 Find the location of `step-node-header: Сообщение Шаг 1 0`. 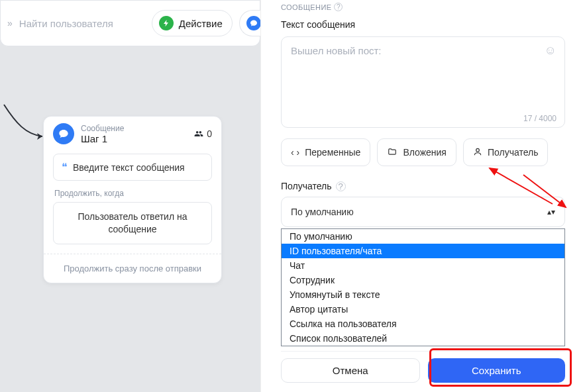

step-node-header: Сообщение Шаг 1 0 is located at coordinates (133, 133).